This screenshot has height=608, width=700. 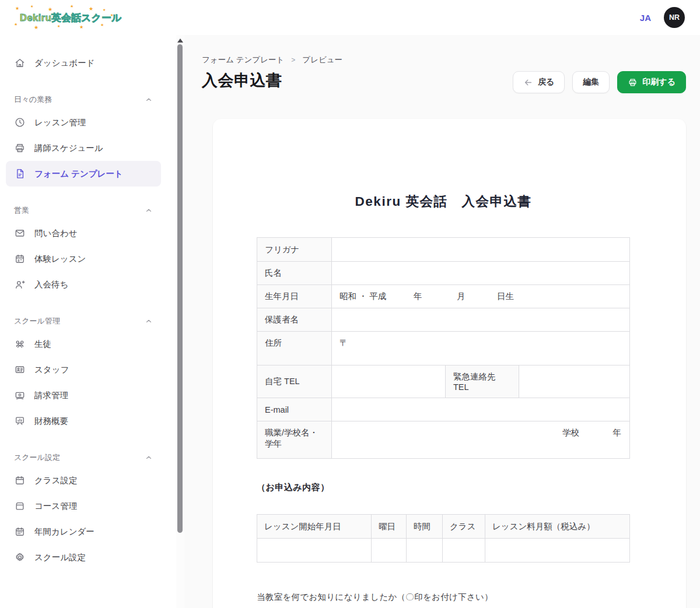 I want to click on print-button-label: 印刷する, so click(x=659, y=82).